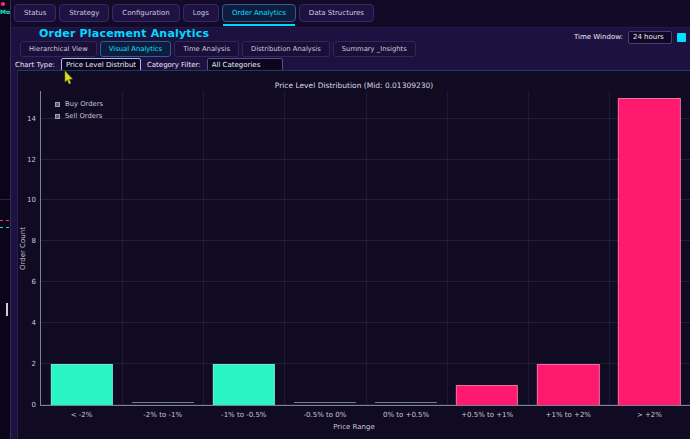 This screenshot has width=690, height=439. I want to click on time-window-label: Time Window:, so click(598, 37).